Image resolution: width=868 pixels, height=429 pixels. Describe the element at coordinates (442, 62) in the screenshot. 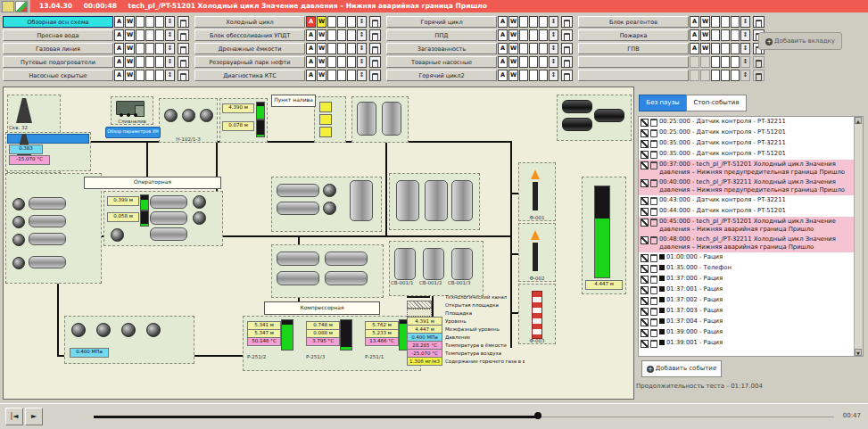

I see `tab-button: Товарные насосные` at that location.